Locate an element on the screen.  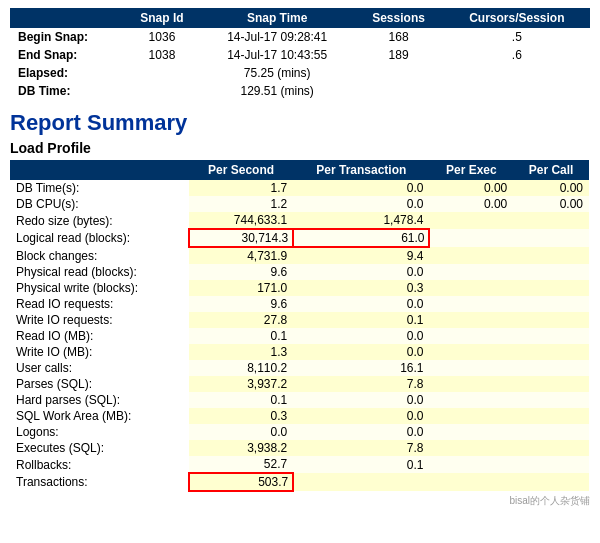
snap-row-label: Begin Snap: is located at coordinates (66, 37).